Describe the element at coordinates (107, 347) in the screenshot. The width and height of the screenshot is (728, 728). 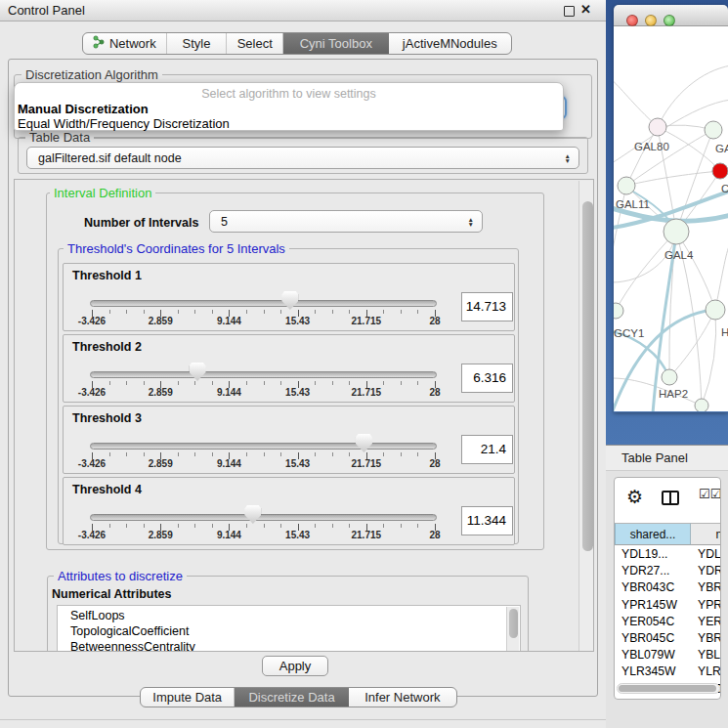
I see `threshold-label: Threshold 2` at that location.